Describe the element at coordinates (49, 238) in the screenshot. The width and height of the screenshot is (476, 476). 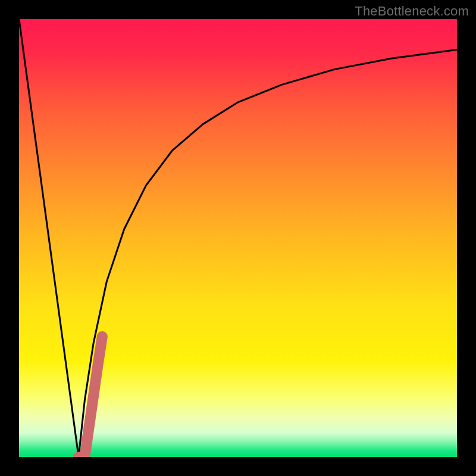
I see `left-curve-segment` at that location.